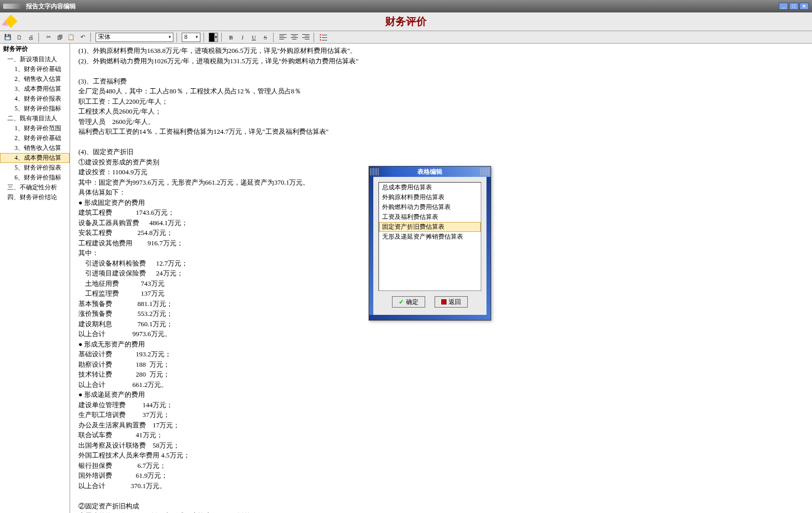 Image resolution: width=812 pixels, height=513 pixels. Describe the element at coordinates (35, 59) in the screenshot. I see `tree-section: 一、新设项目法人` at that location.